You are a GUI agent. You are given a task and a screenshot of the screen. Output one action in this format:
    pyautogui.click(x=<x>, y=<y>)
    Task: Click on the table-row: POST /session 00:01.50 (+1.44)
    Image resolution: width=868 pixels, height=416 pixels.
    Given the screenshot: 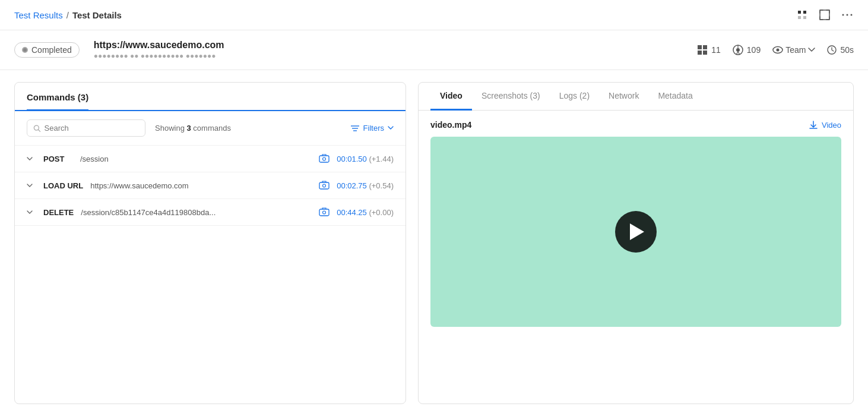 What is the action you would take?
    pyautogui.click(x=210, y=159)
    